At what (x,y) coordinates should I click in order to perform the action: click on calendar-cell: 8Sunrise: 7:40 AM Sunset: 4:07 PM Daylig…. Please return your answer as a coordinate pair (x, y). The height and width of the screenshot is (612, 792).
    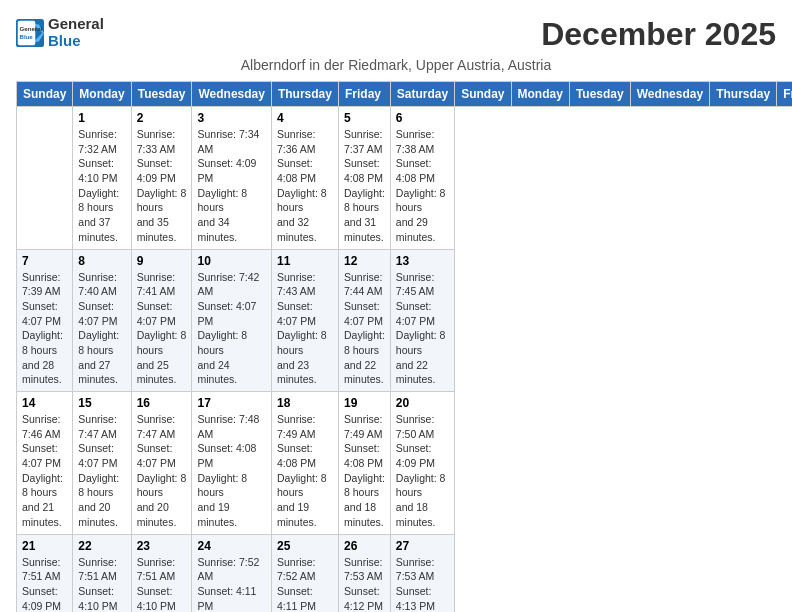
    Looking at the image, I should click on (102, 320).